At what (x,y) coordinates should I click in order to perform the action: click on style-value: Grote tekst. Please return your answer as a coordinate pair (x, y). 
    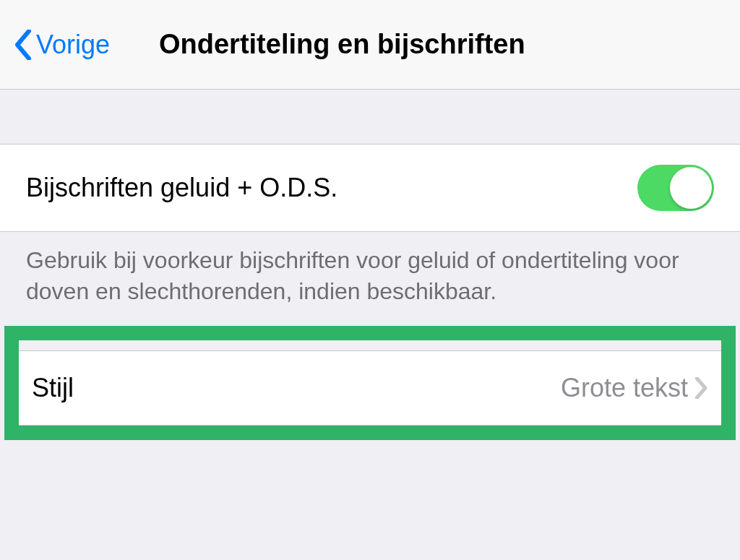
    Looking at the image, I should click on (624, 388).